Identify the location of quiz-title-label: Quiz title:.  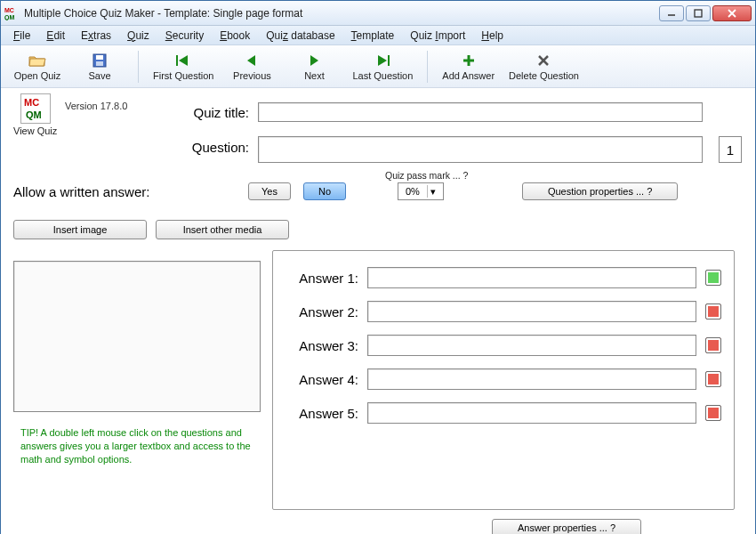
(206, 112).